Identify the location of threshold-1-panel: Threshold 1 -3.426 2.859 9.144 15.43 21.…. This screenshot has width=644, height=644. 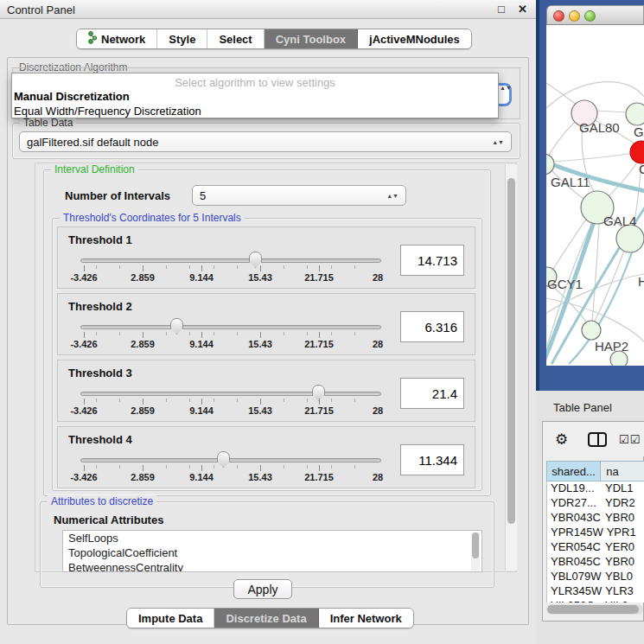
(266, 258).